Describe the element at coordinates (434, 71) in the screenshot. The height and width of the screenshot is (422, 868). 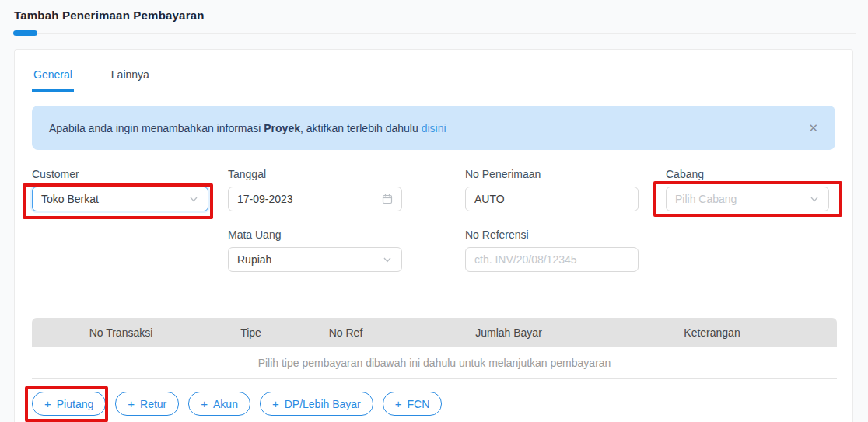
I see `tab-bar: General Lainnya` at that location.